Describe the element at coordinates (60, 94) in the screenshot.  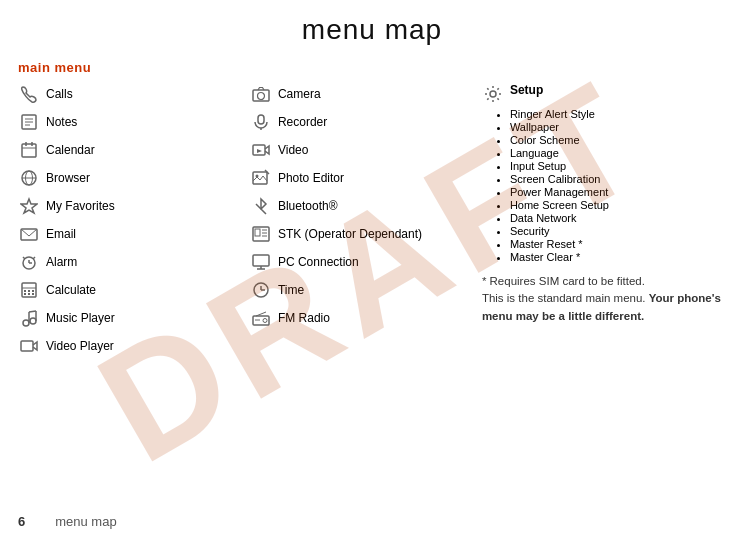
I see `calls-label: Calls` at that location.